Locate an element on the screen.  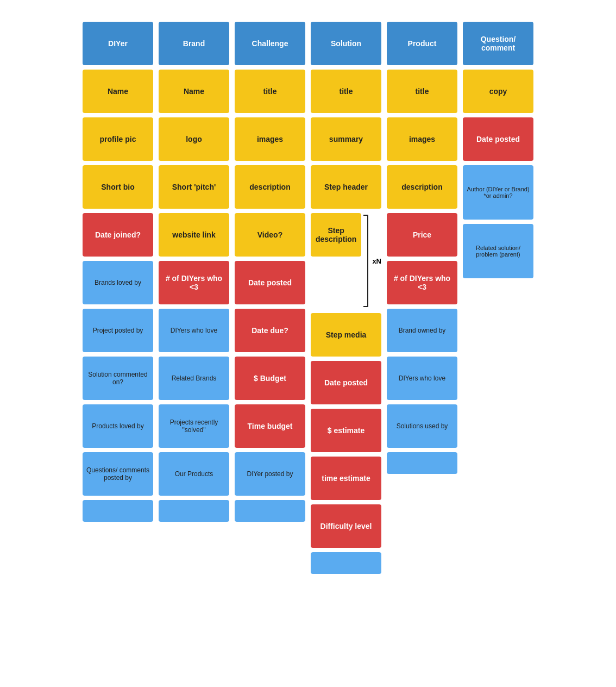
xn-label: xN is located at coordinates (376, 261).